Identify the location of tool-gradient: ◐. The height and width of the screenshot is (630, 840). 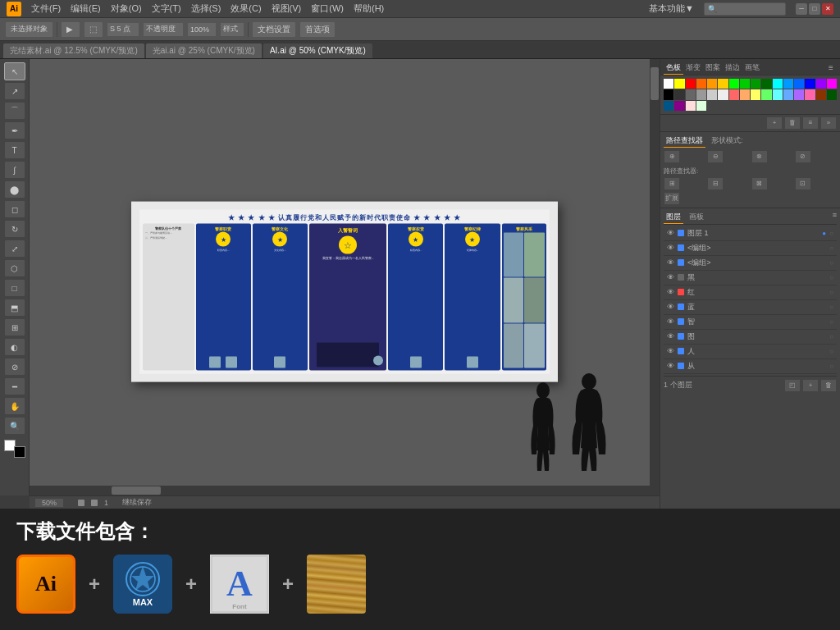
(15, 347).